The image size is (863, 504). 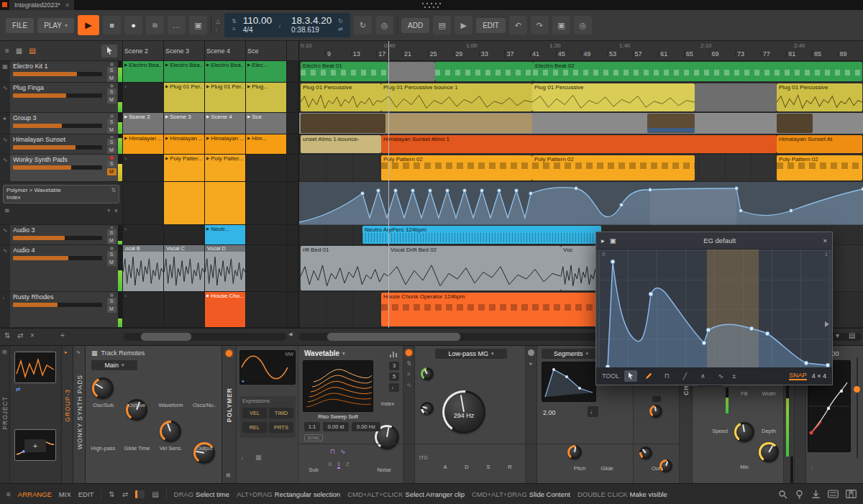 What do you see at coordinates (266, 50) in the screenshot?
I see `scene-header: Sce` at bounding box center [266, 50].